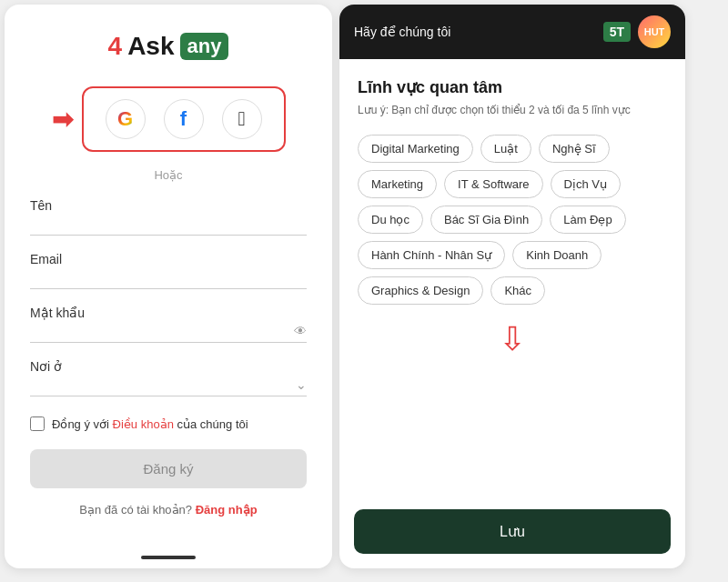 Image resolution: width=728 pixels, height=582 pixels. Describe the element at coordinates (301, 385) in the screenshot. I see `chevron-down-icon: ⌄` at that location.